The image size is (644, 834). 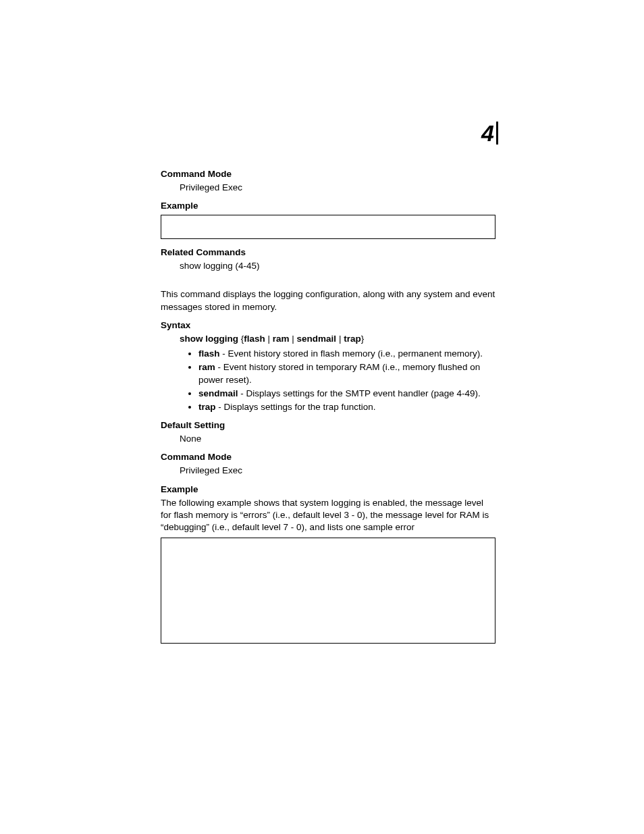 What do you see at coordinates (328, 266) in the screenshot?
I see `related-commands-value: show logging (4-45)` at bounding box center [328, 266].